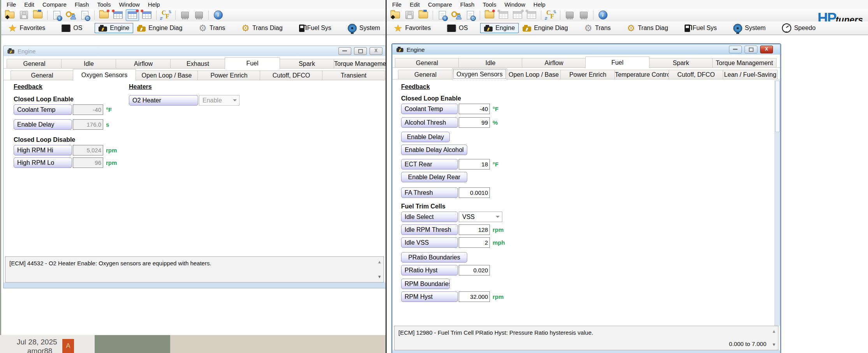 The width and height of the screenshot is (868, 353). Describe the element at coordinates (474, 297) in the screenshot. I see `param-value-rpm-hyst: 32.000` at that location.